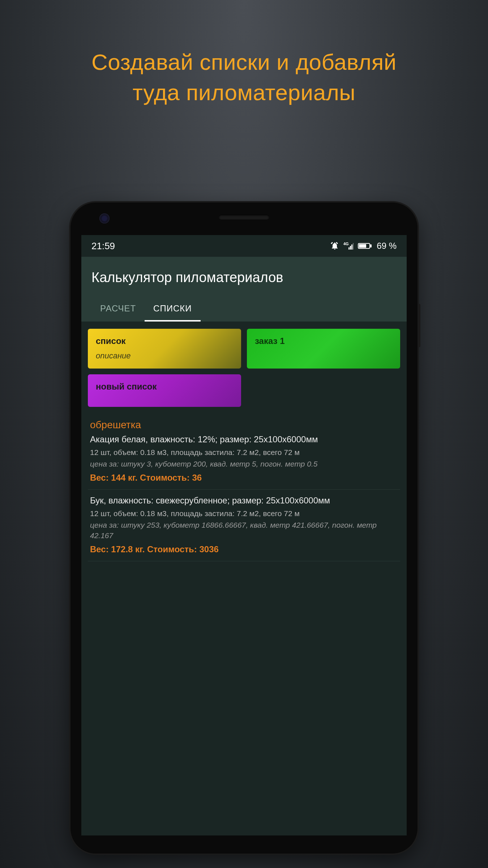 Image resolution: width=488 pixels, height=868 pixels. Describe the element at coordinates (164, 341) in the screenshot. I see `card-title: список` at that location.